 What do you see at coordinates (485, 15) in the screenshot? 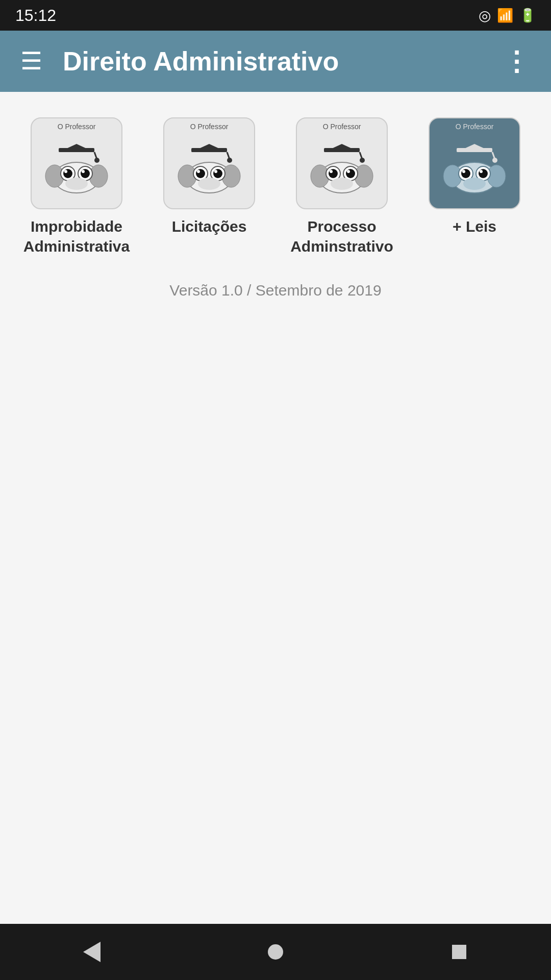
I see `target-icon: ◎` at bounding box center [485, 15].